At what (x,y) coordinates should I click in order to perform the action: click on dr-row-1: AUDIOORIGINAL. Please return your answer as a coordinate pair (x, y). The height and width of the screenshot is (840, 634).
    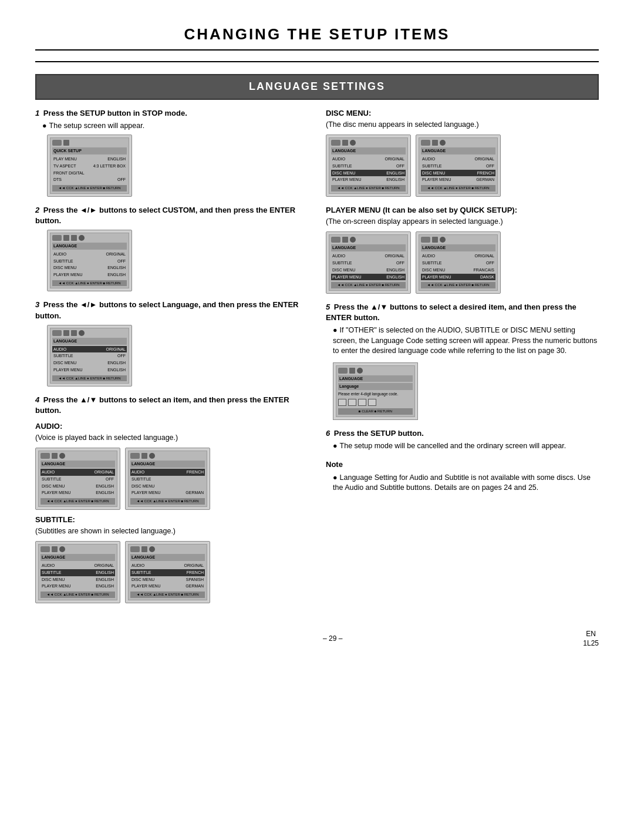
    Looking at the image, I should click on (458, 159).